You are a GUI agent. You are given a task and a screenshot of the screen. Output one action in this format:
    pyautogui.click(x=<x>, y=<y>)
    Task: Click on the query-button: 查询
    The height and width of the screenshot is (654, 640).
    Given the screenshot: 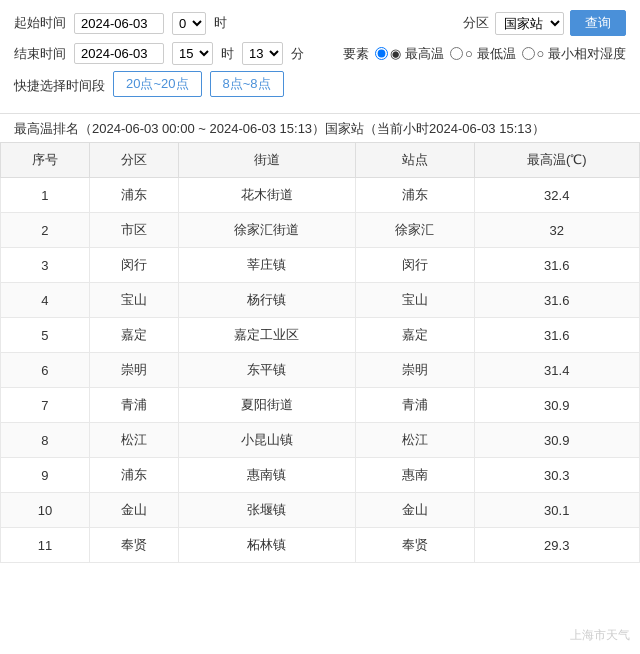 What is the action you would take?
    pyautogui.click(x=598, y=23)
    